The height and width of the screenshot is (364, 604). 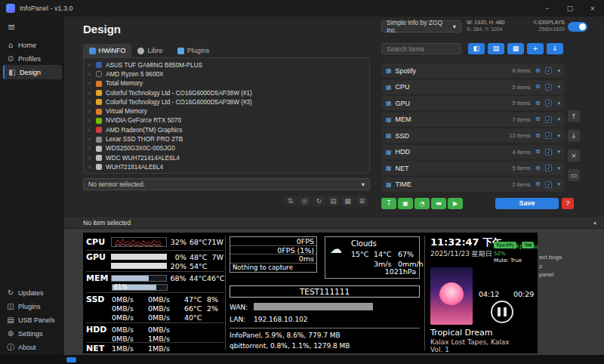 I want to click on tree-toolbar-list-button: ▤, so click(x=334, y=201).